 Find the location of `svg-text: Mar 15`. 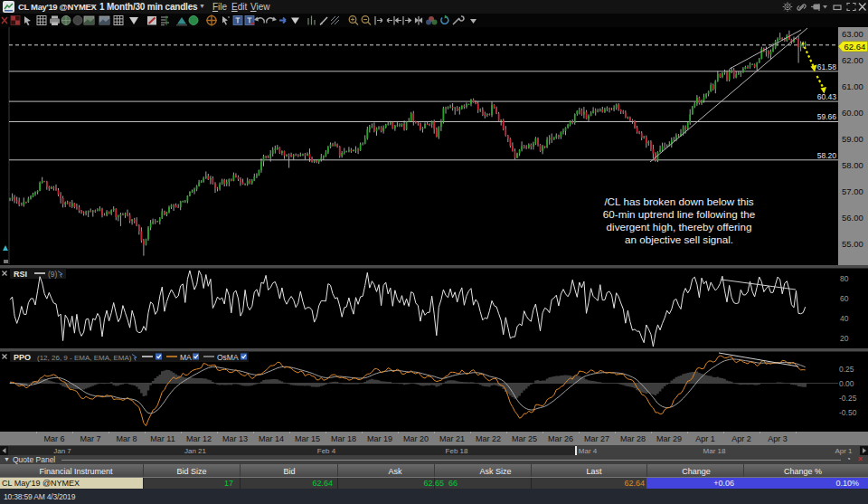

svg-text: Mar 15 is located at coordinates (307, 439).